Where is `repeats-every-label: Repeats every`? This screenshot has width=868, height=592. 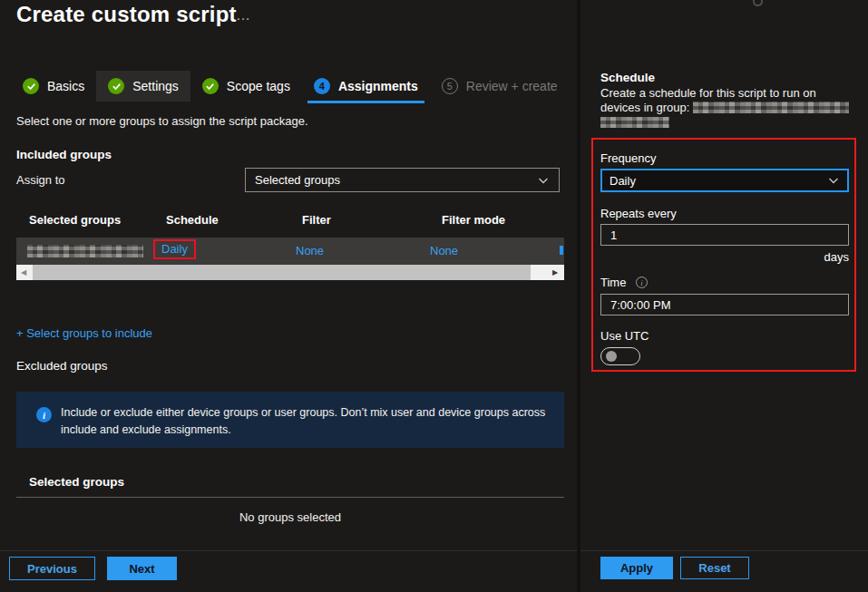 repeats-every-label: Repeats every is located at coordinates (639, 214).